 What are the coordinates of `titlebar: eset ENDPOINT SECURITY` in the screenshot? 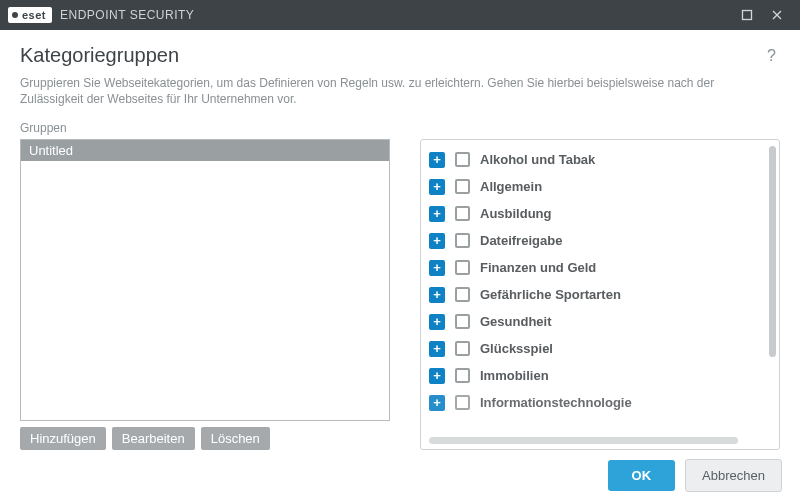 It's located at (400, 15).